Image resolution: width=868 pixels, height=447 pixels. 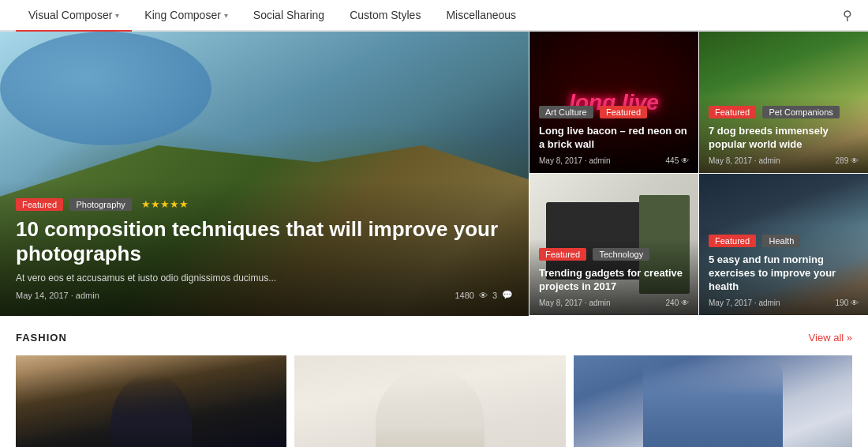 What do you see at coordinates (614, 257) in the screenshot?
I see `card-tech-tags: Featured Technology` at bounding box center [614, 257].